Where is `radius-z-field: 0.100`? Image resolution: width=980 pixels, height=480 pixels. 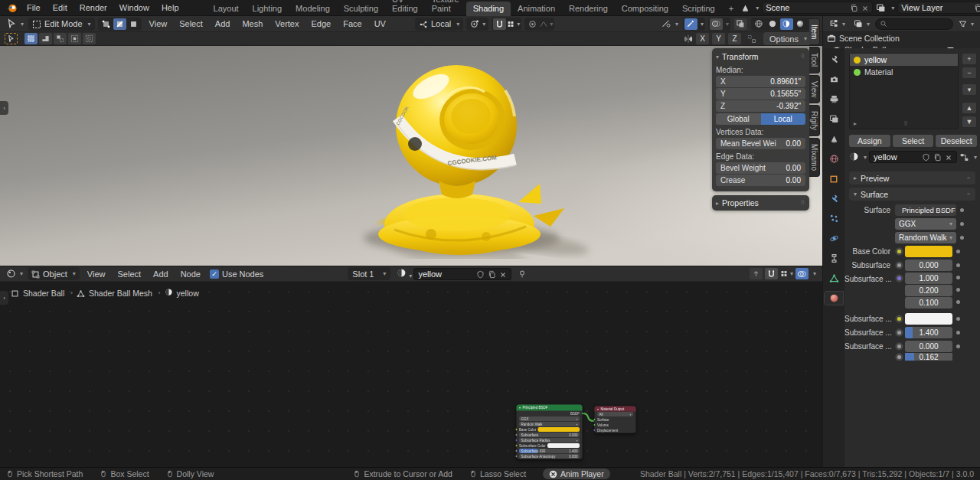
radius-z-field: 0.100 is located at coordinates (929, 303).